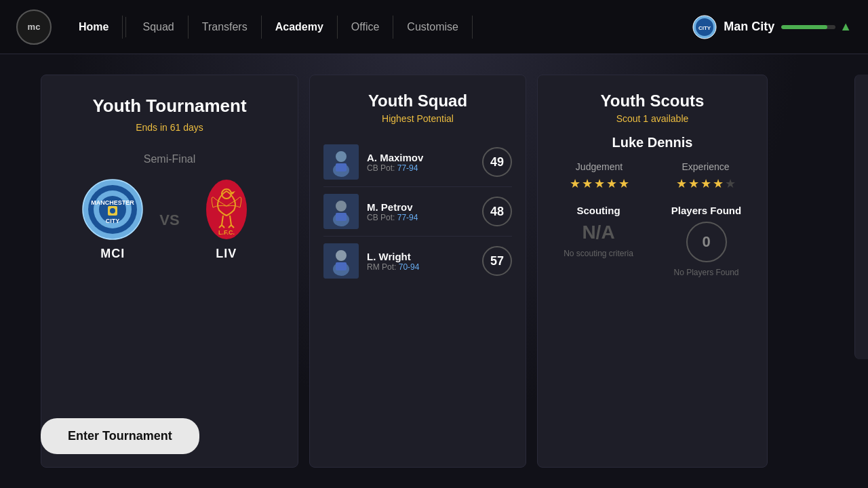 The image size is (868, 488). What do you see at coordinates (420, 218) in the screenshot?
I see `player-pos-pot-2: CB Pot: 77-94` at bounding box center [420, 218].